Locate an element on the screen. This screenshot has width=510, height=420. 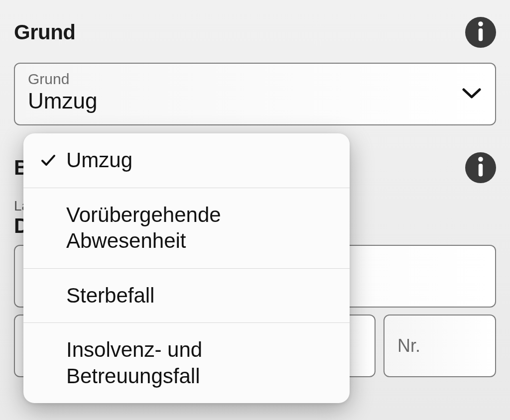
nr-field: Nr. is located at coordinates (440, 346).